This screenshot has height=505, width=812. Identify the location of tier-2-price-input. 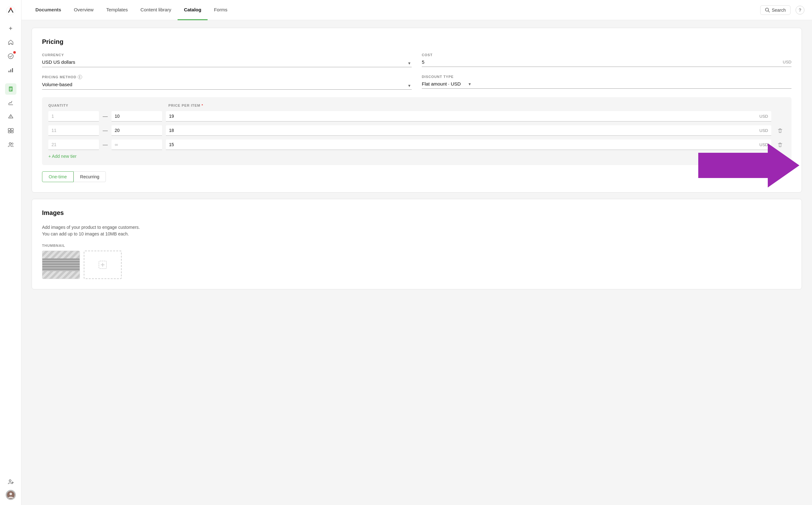
(464, 130).